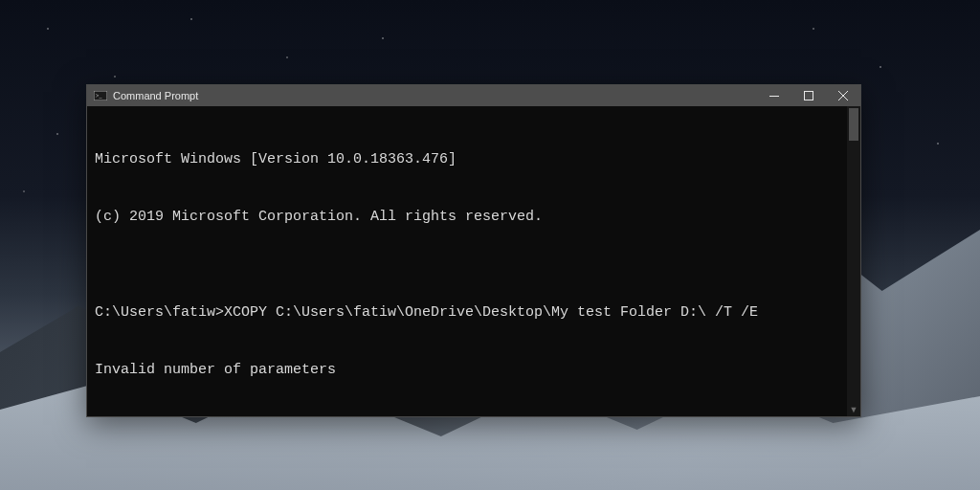 This screenshot has width=980, height=490. What do you see at coordinates (774, 96) in the screenshot?
I see `minimize-button` at bounding box center [774, 96].